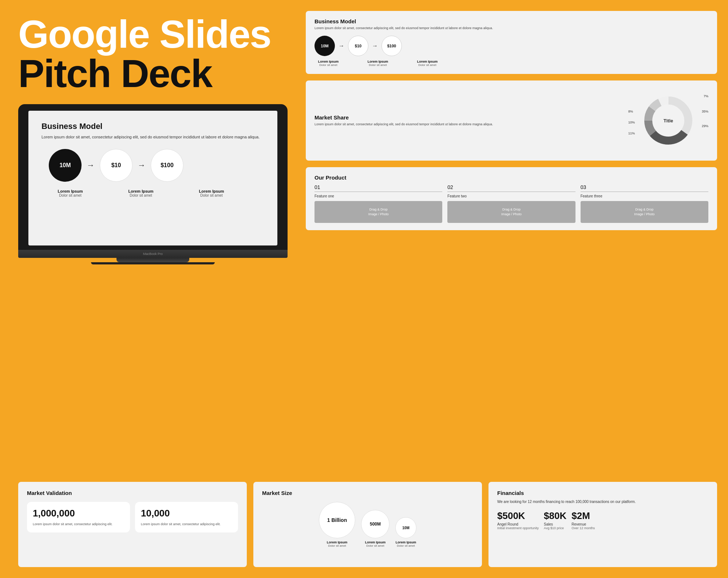  What do you see at coordinates (153, 263) in the screenshot?
I see `laptop-foot` at bounding box center [153, 263].